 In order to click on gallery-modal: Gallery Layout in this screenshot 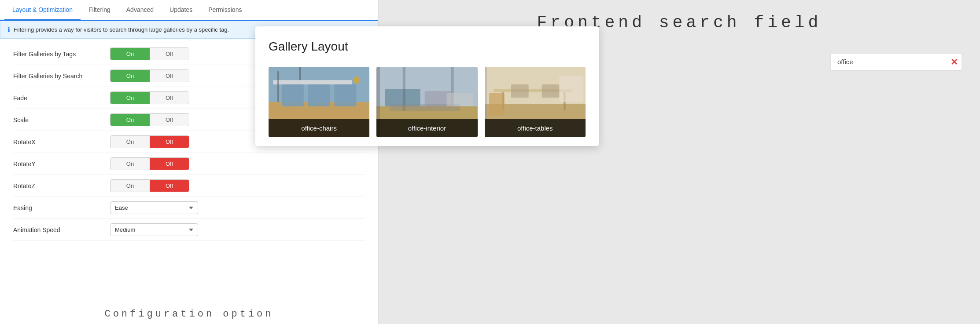, I will do `click(427, 86)`.